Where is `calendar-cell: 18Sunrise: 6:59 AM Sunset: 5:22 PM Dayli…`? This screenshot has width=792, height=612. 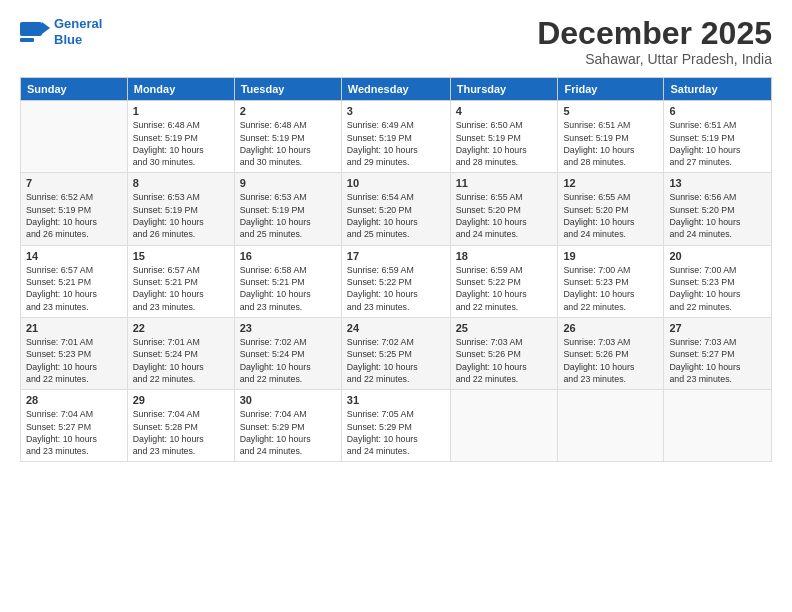
calendar-cell: 18Sunrise: 6:59 AM Sunset: 5:22 PM Dayli… is located at coordinates (504, 281).